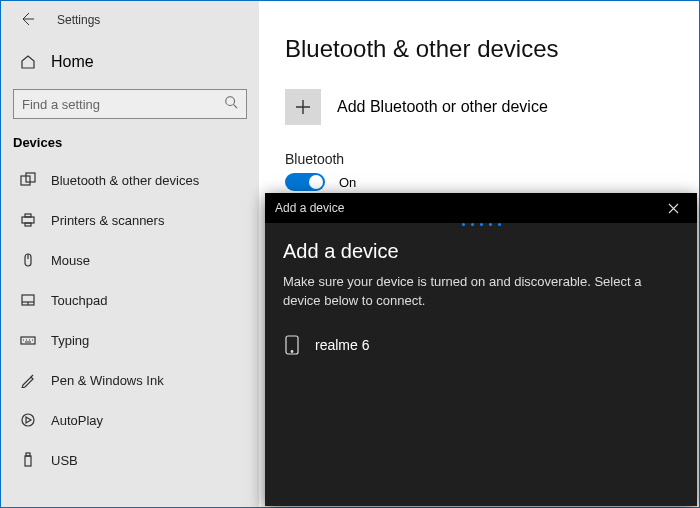 Image resolution: width=700 pixels, height=508 pixels. What do you see at coordinates (28, 300) in the screenshot?
I see `touchpad-icon` at bounding box center [28, 300].